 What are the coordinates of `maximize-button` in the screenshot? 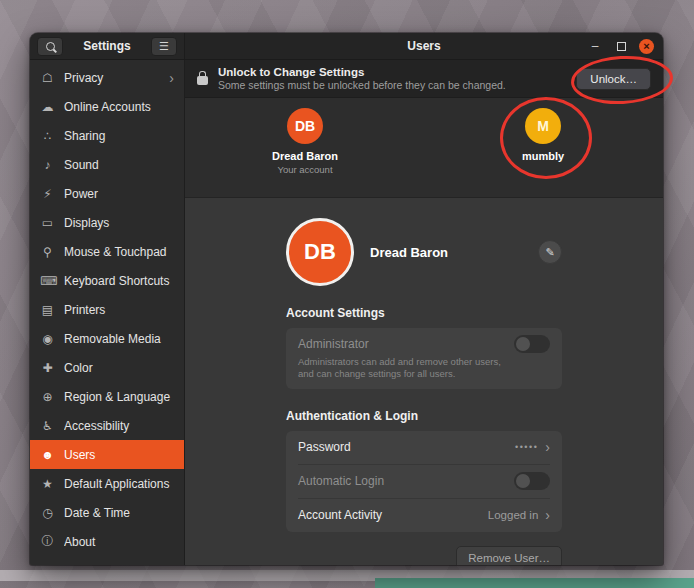 It's located at (621, 46).